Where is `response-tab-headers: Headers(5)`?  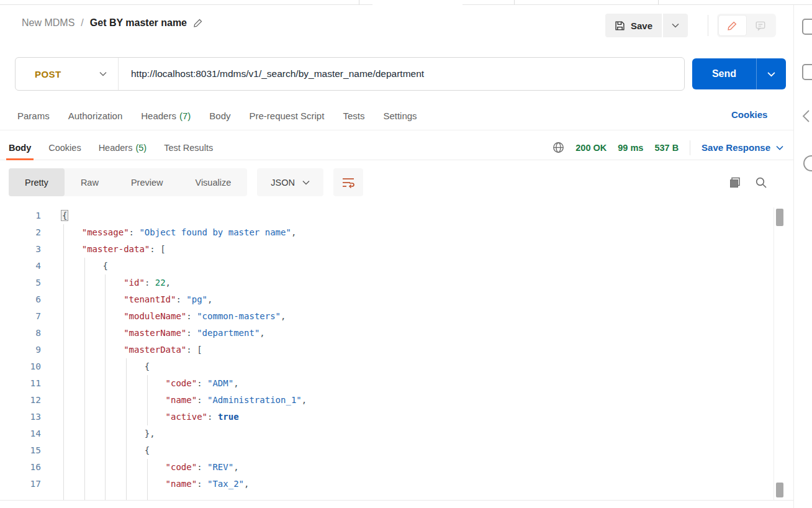 response-tab-headers: Headers(5) is located at coordinates (123, 148).